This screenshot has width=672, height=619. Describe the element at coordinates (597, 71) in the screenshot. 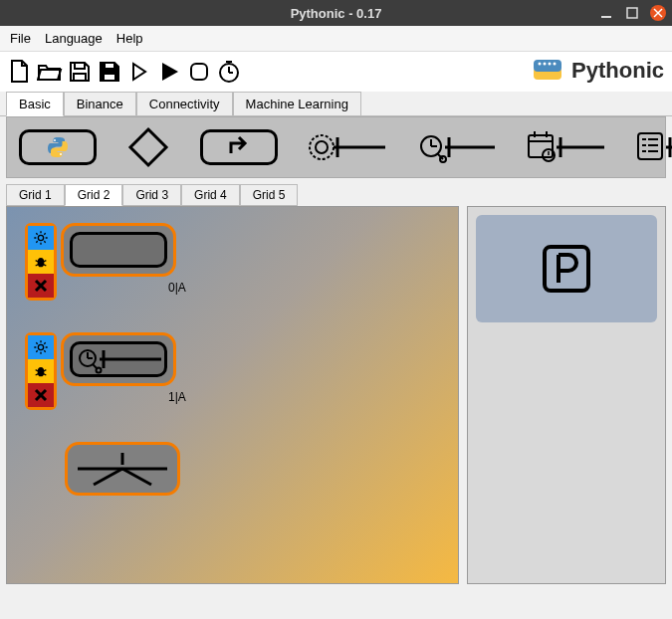

I see `brand-logo: Pythonic` at that location.